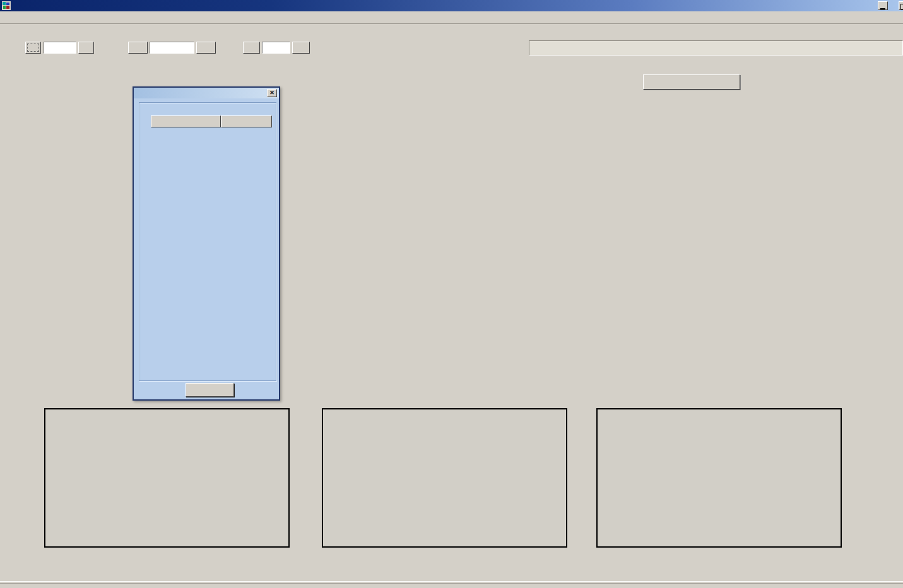 The height and width of the screenshot is (588, 903). Describe the element at coordinates (272, 93) in the screenshot. I see `dialog-close-button: ✕` at that location.